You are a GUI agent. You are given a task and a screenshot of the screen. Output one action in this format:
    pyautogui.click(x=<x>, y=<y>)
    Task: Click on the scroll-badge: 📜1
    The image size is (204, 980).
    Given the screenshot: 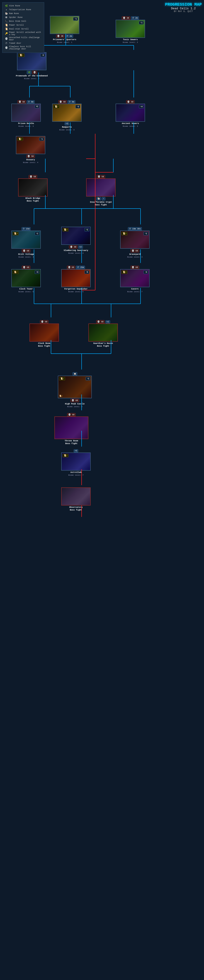 What is the action you would take?
    pyautogui.click(x=62, y=379)
    